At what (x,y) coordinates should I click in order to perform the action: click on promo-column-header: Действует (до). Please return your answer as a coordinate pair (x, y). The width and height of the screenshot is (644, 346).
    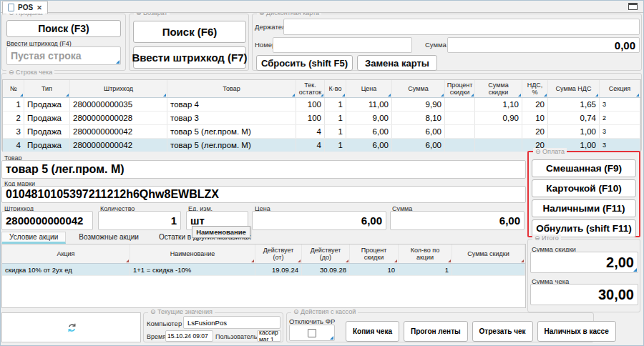
    Looking at the image, I should click on (326, 254).